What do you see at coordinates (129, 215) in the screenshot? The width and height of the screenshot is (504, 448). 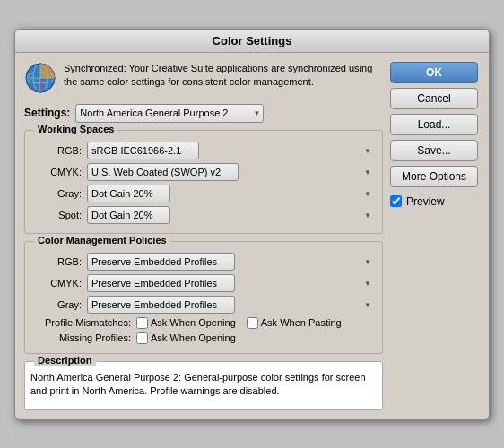 I see `spot-working-select: Dot Gain 20%` at bounding box center [129, 215].